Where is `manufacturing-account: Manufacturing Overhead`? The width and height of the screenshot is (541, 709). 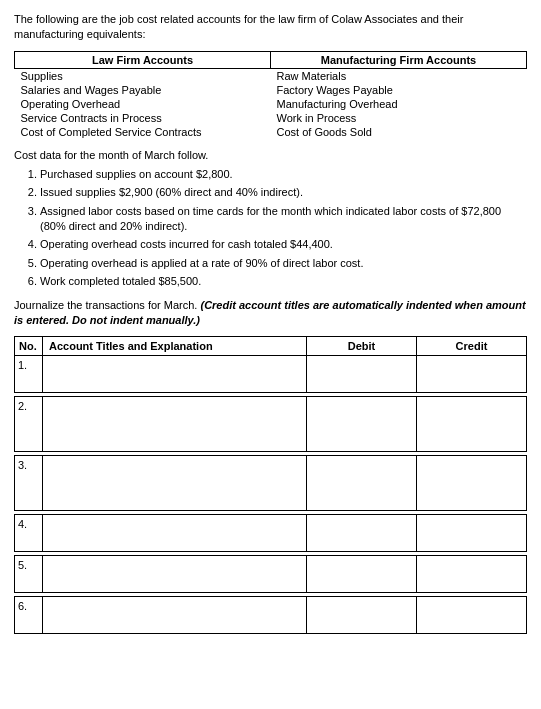
manufacturing-account: Manufacturing Overhead is located at coordinates (399, 104).